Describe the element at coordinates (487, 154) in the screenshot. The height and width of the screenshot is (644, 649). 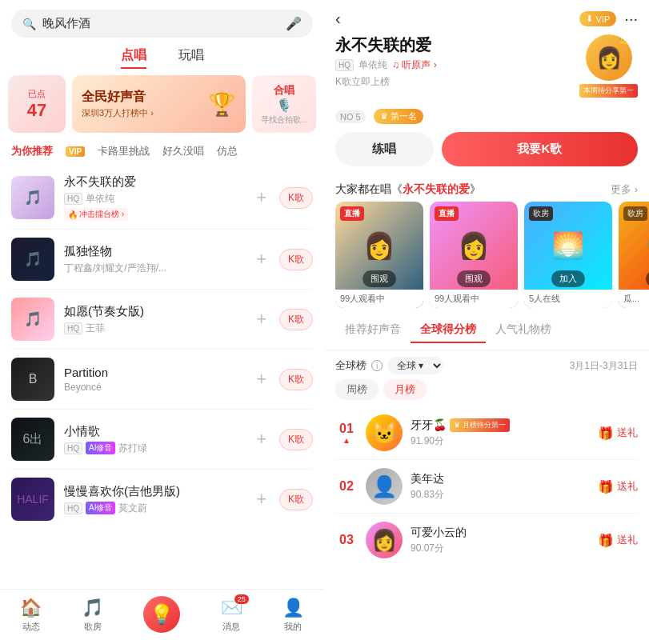
I see `action-row: 练唱 我要K歌` at that location.